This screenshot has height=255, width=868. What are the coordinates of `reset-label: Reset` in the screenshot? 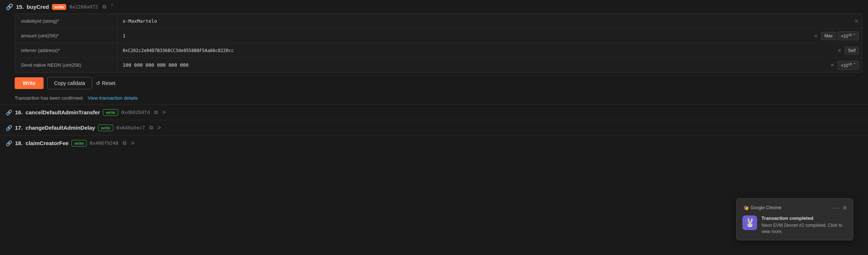 It's located at (109, 83).